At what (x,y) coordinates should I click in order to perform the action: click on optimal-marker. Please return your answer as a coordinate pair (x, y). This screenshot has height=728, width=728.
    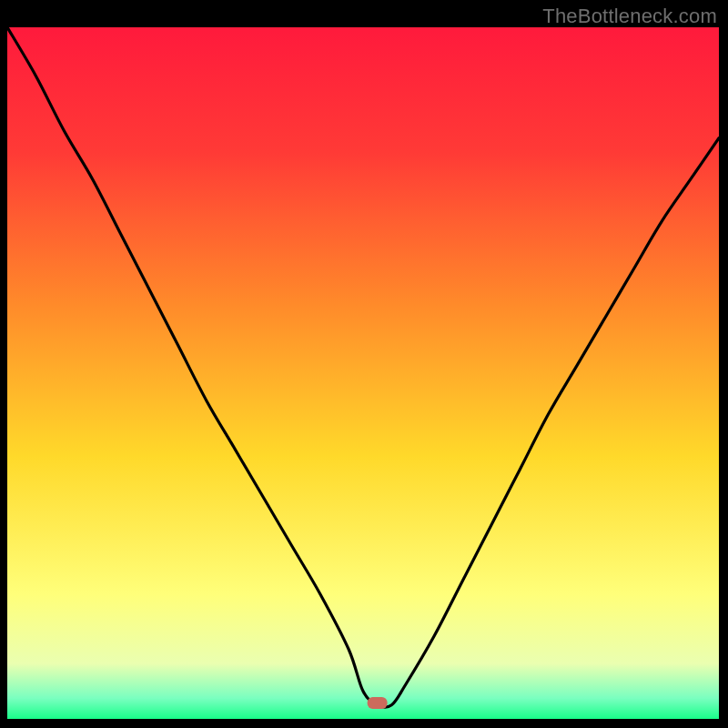
    Looking at the image, I should click on (378, 703).